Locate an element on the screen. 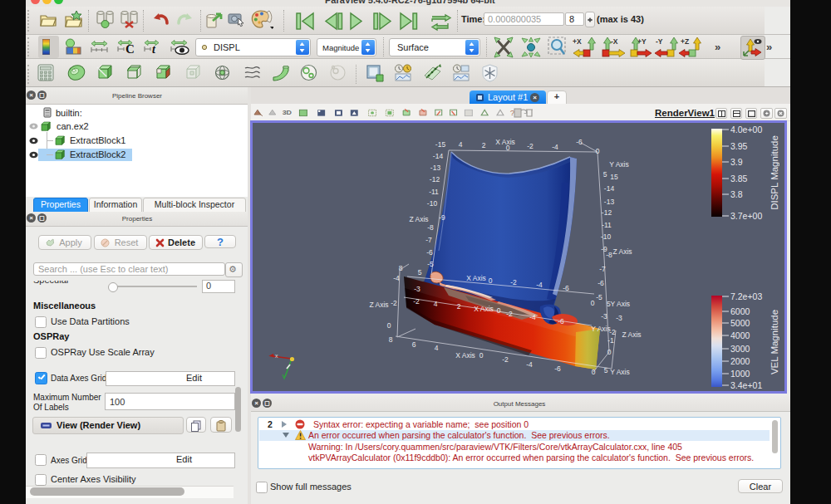 The image size is (831, 504). svg-text: -9 is located at coordinates (442, 218).